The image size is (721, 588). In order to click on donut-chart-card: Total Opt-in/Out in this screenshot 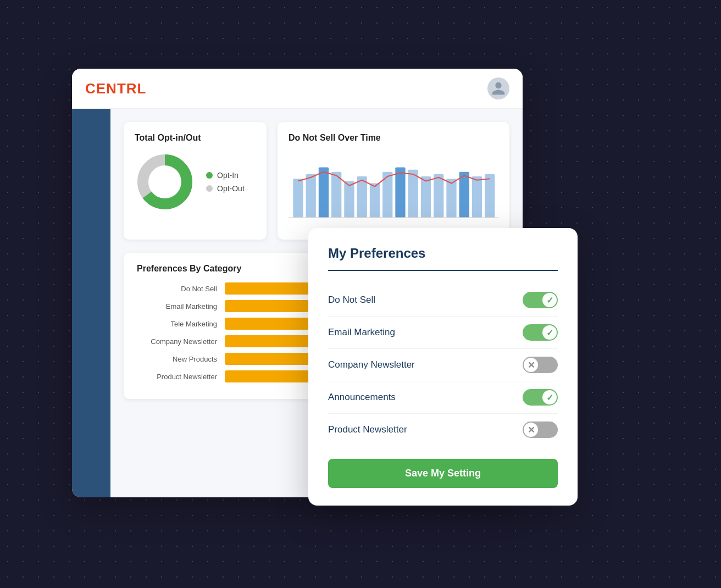, I will do `click(195, 181)`.